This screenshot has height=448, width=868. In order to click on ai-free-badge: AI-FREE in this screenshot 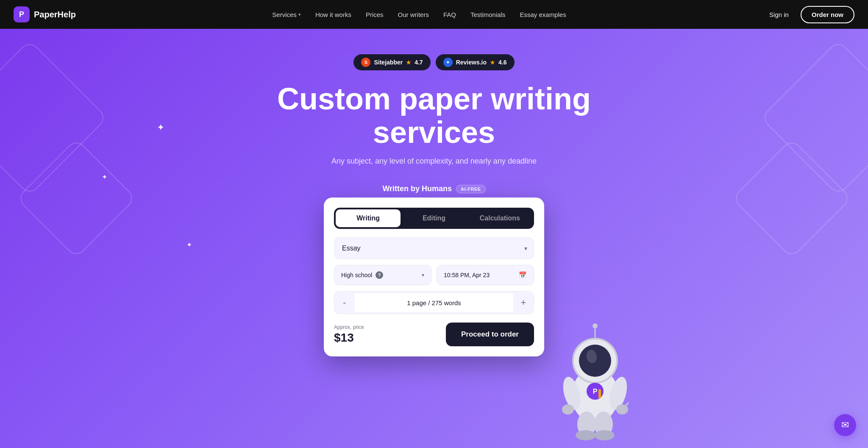, I will do `click(471, 189)`.